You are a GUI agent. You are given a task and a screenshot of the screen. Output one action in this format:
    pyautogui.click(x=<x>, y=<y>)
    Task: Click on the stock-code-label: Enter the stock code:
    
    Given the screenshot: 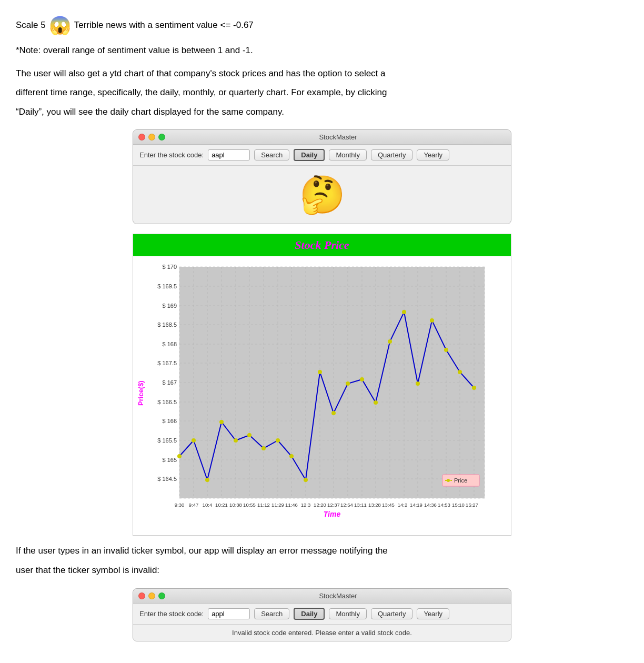 What is the action you would take?
    pyautogui.click(x=172, y=155)
    